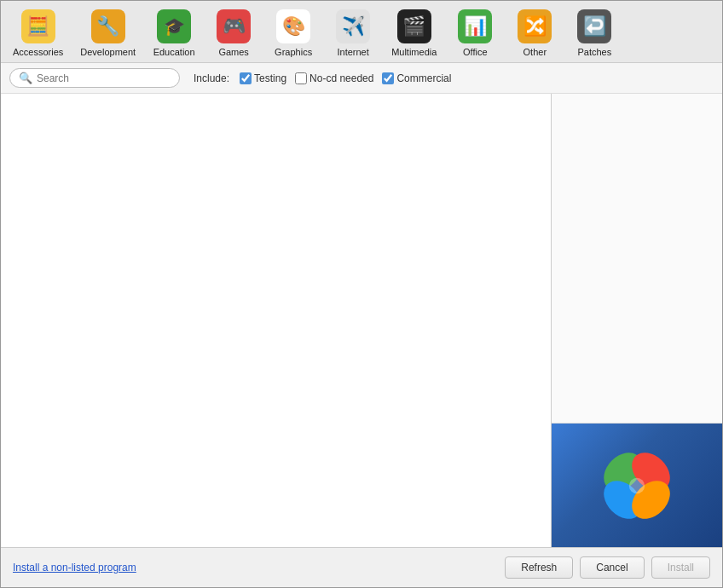 This screenshot has width=723, height=588. Describe the element at coordinates (341, 78) in the screenshot. I see `nocd-label: No-cd needed` at that location.